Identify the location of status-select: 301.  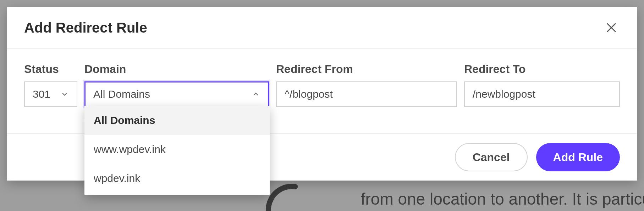
(51, 94).